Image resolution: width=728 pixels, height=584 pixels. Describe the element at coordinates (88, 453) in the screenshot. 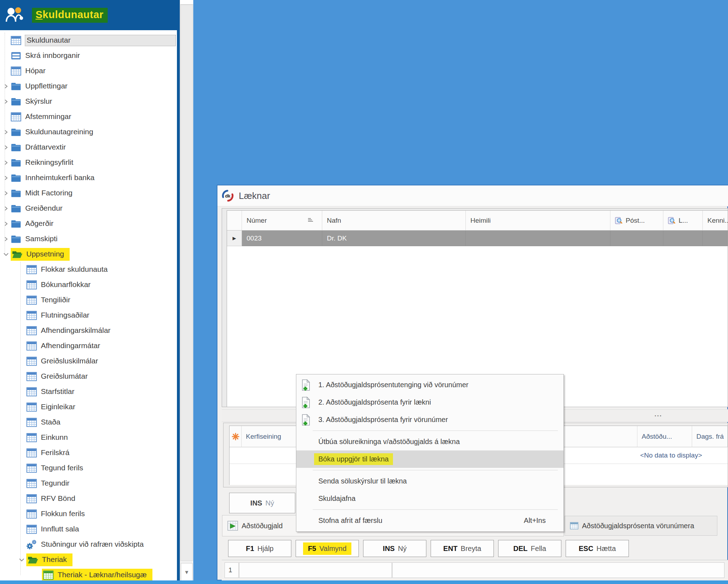

I see `tree-item: Ferilskrá` at that location.